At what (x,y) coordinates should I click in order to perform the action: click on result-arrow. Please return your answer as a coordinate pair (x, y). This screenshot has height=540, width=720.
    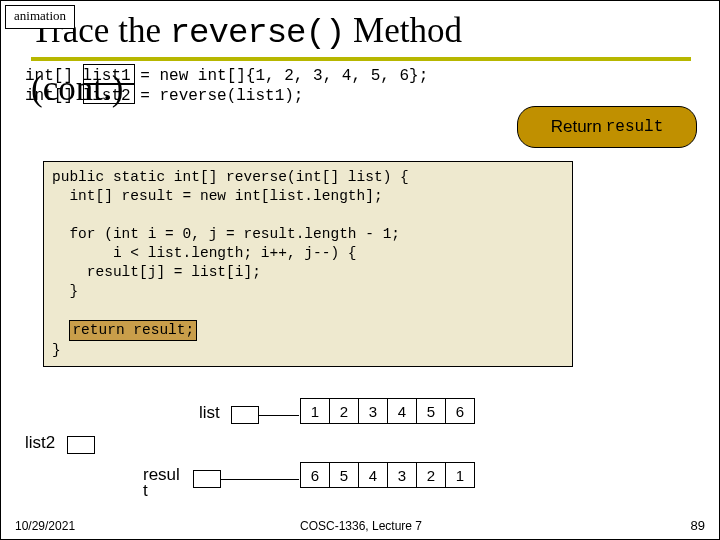
    Looking at the image, I should click on (260, 480).